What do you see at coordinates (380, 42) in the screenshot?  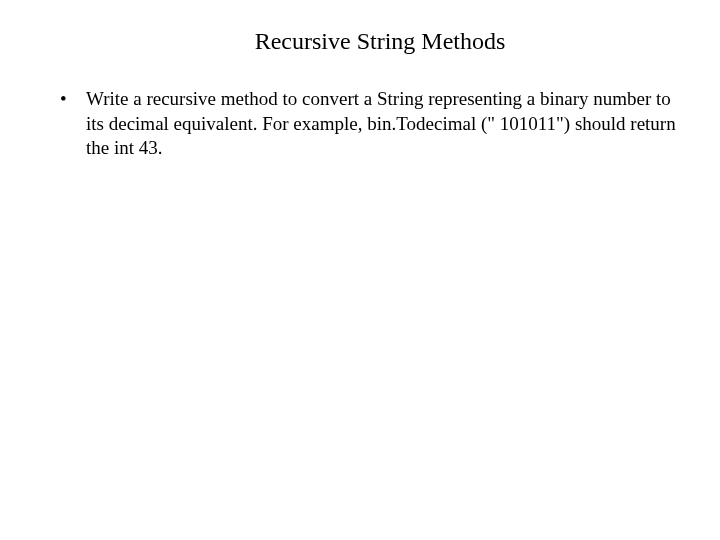 I see `slide-title: Recursive String Methods` at bounding box center [380, 42].